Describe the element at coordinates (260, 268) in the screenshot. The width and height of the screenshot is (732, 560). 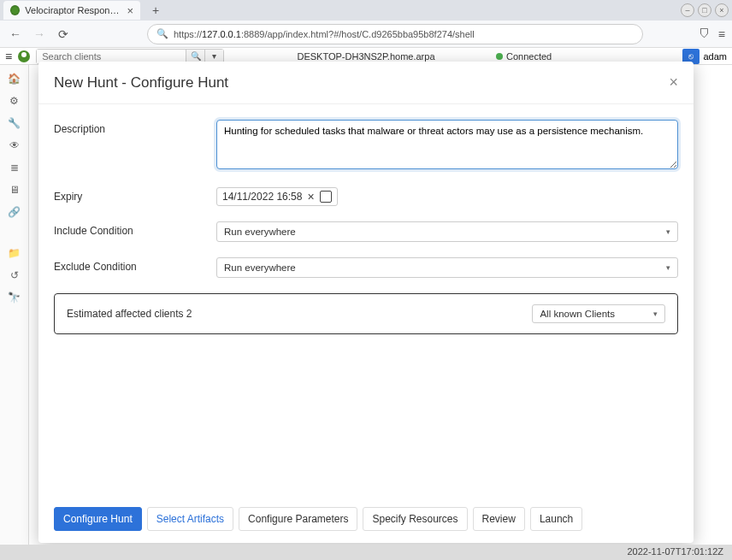
I see `exclude-condition-value: Run everywhere` at that location.